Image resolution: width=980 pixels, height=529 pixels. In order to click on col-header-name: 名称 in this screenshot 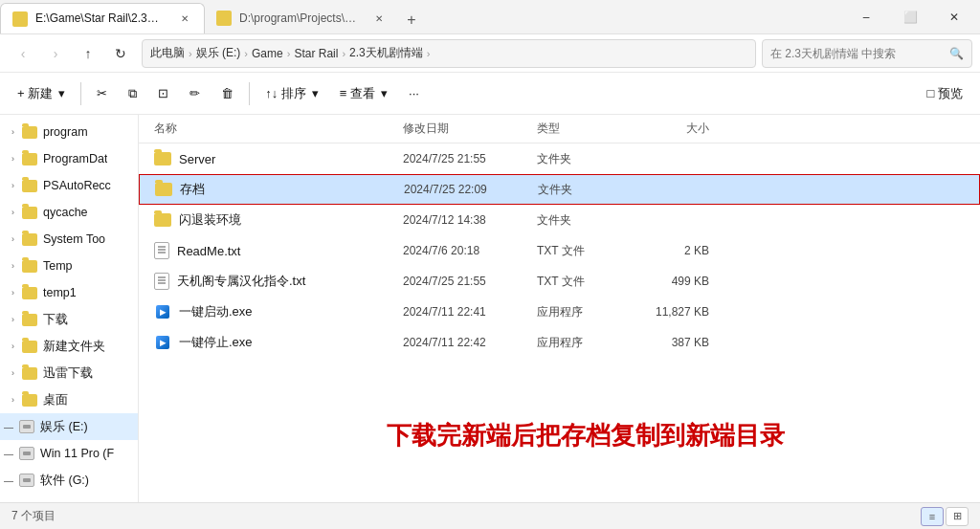, I will do `click(278, 128)`.